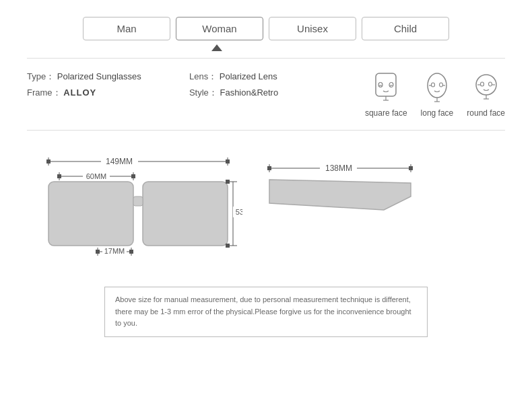 This screenshot has width=532, height=397. Describe the element at coordinates (413, 48) in the screenshot. I see `indicator-slot-child` at that location.